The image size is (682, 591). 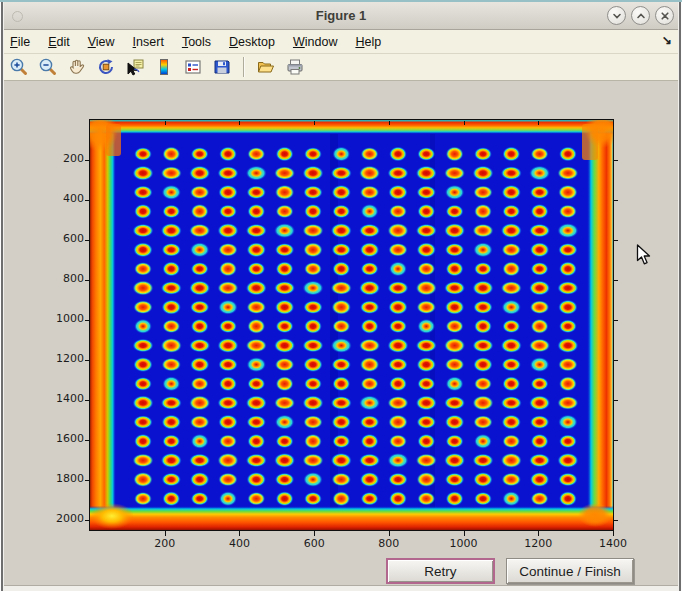 I want to click on menu-help: Help, so click(x=368, y=42).